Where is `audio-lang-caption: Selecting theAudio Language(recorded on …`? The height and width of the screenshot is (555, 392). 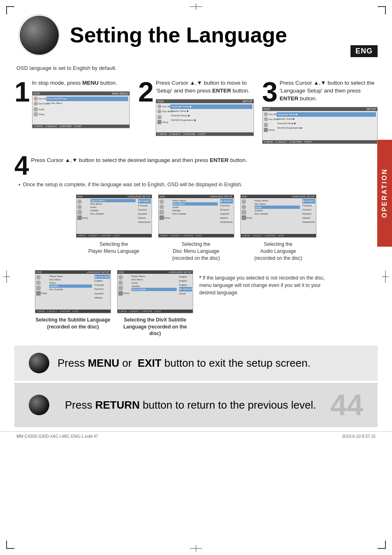 audio-lang-caption: Selecting theAudio Language(recorded on … is located at coordinates (279, 251).